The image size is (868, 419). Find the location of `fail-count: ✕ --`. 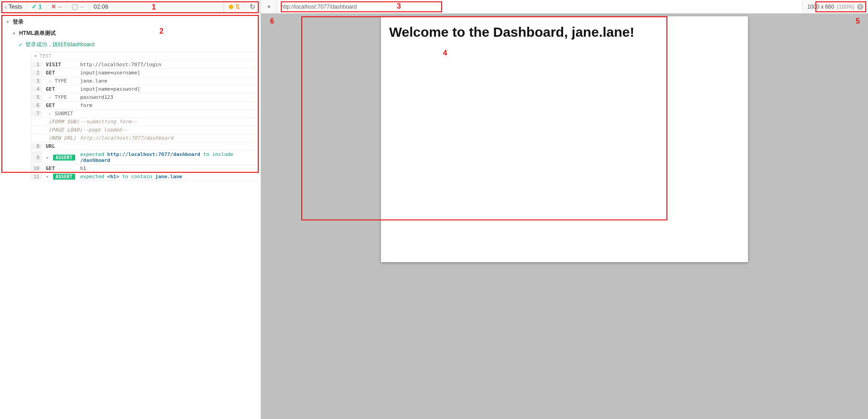

fail-count: ✕ -- is located at coordinates (57, 6).